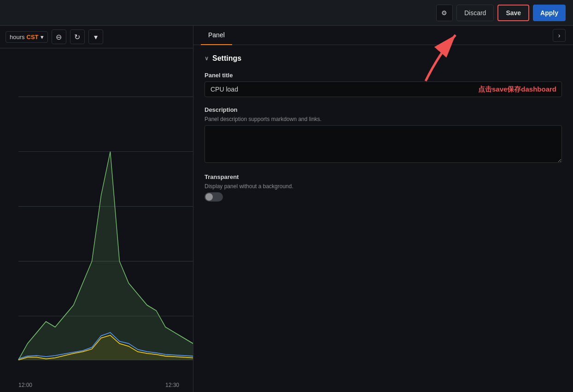 This screenshot has height=392, width=573. What do you see at coordinates (383, 135) in the screenshot?
I see `description-field-group: Description Panel description supports m…` at bounding box center [383, 135].